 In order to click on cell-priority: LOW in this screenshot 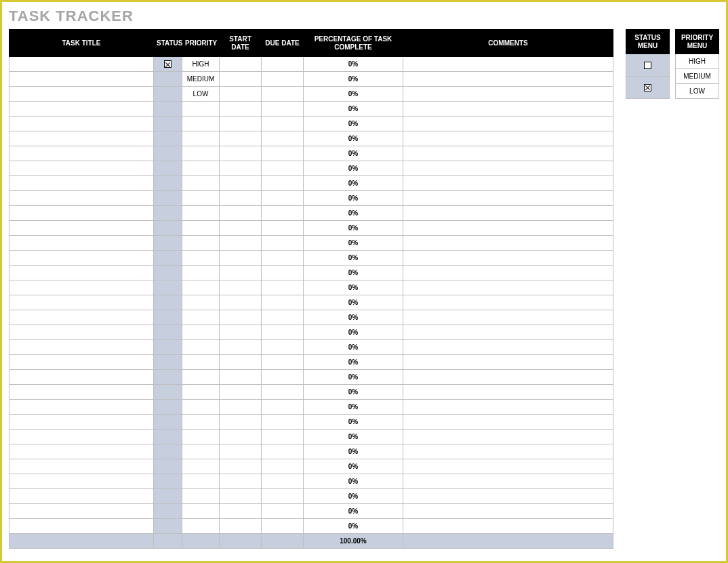, I will do `click(201, 94)`.